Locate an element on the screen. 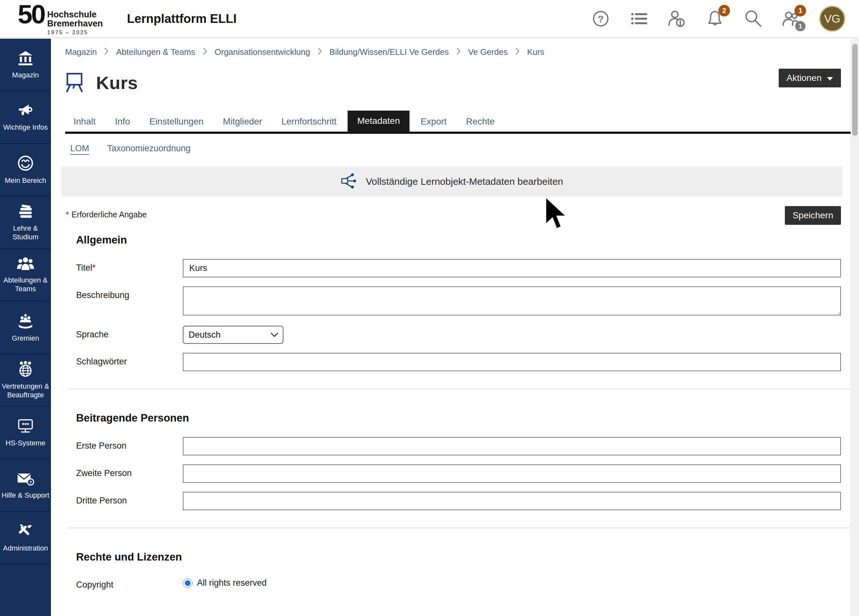  sidebar-item-lehre-studium: Lehre & Studium is located at coordinates (26, 223).